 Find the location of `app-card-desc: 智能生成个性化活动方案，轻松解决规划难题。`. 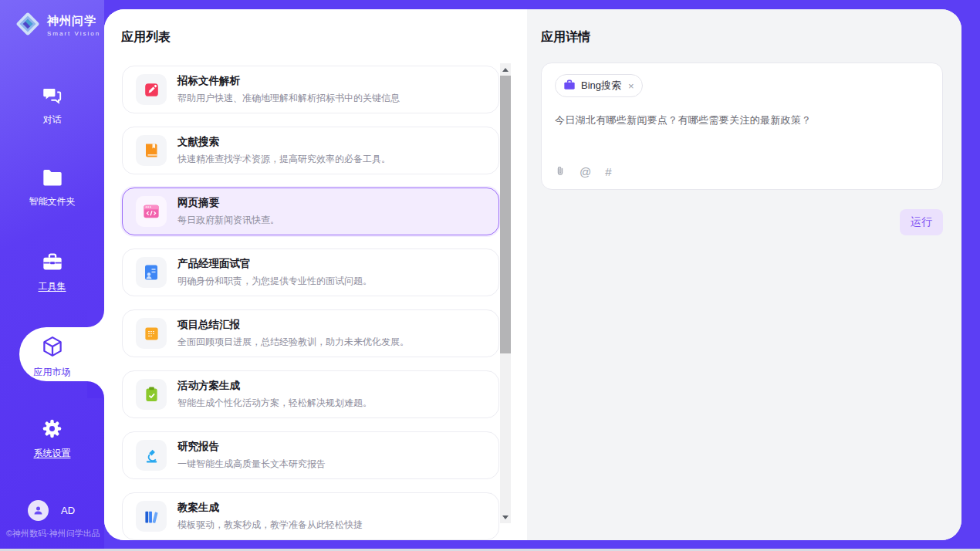

app-card-desc: 智能生成个性化活动方案，轻松解决规划难题。 is located at coordinates (275, 403).